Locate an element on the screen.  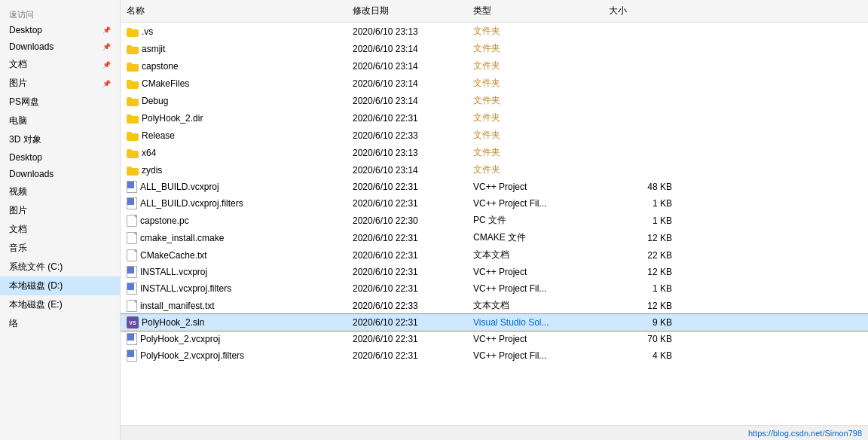
file-name-label: PolyHook_2.vcxproj.filters is located at coordinates (192, 356).